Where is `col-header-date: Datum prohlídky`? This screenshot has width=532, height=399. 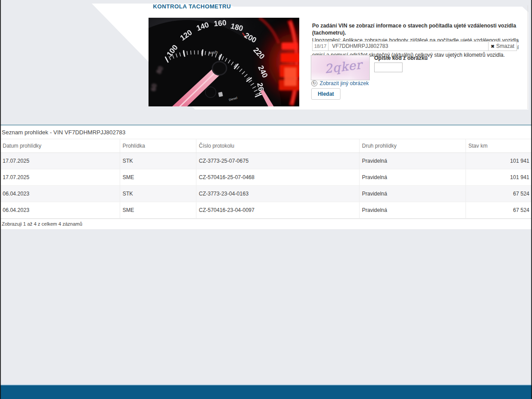 col-header-date: Datum prohlídky is located at coordinates (60, 146).